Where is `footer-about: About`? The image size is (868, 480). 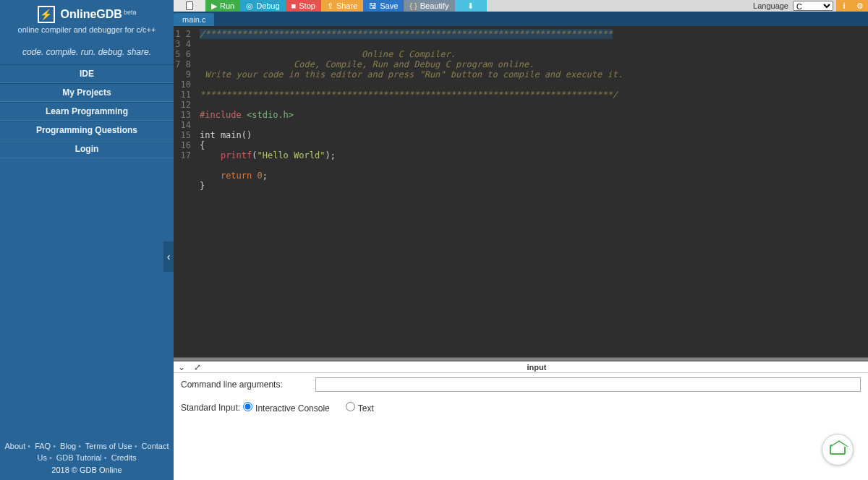
footer-about: About is located at coordinates (16, 446).